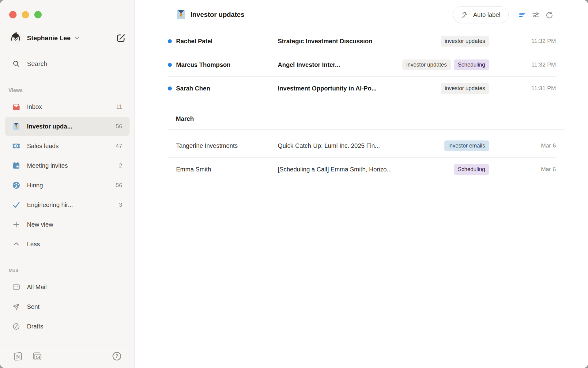 This screenshot has width=588, height=368. What do you see at coordinates (13, 15) in the screenshot?
I see `close-button` at bounding box center [13, 15].